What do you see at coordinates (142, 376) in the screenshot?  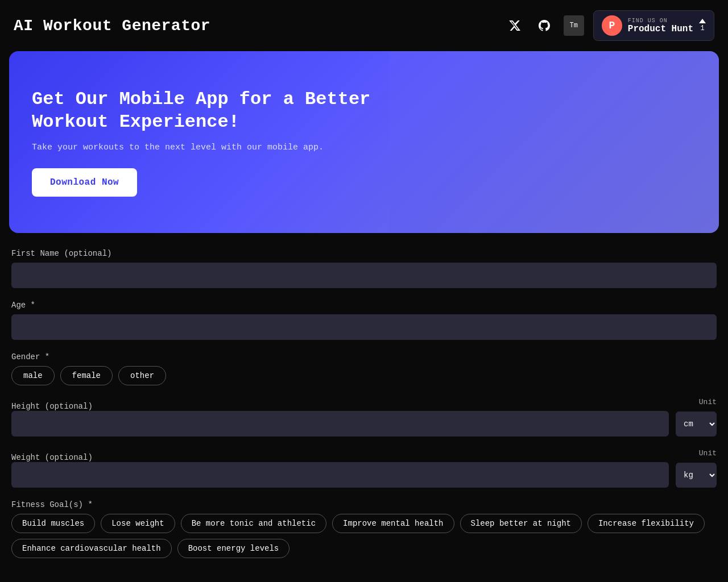 I see `gender-pill-other: other` at bounding box center [142, 376].